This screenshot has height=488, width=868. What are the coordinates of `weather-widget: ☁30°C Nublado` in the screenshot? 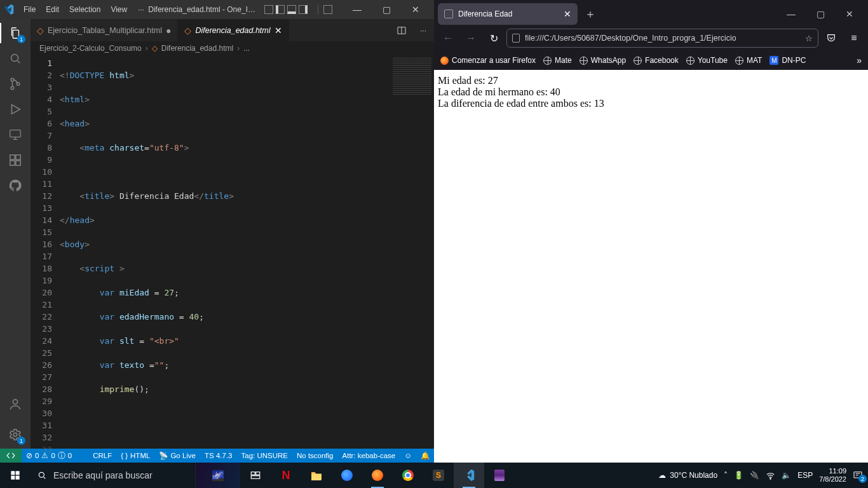 It's located at (688, 475).